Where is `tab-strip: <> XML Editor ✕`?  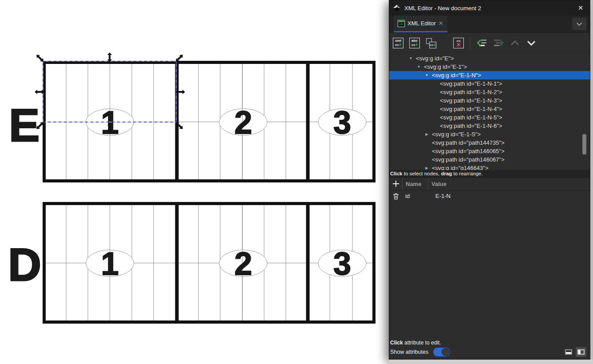 tab-strip: <> XML Editor ✕ is located at coordinates (490, 24).